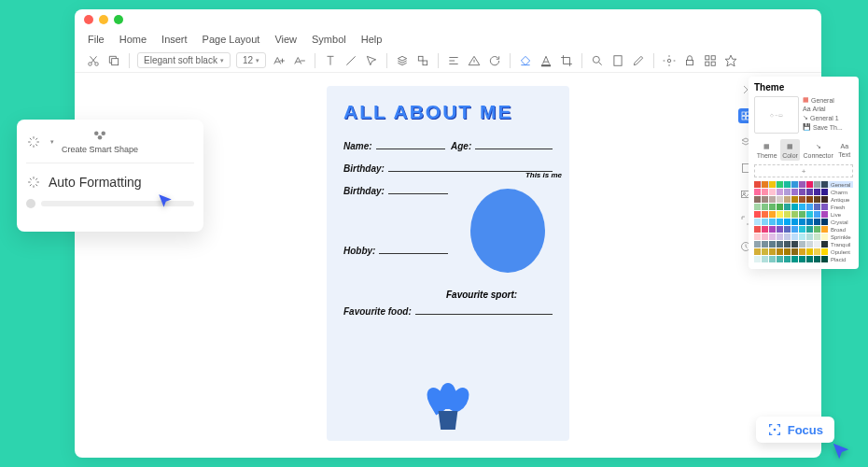 The width and height of the screenshot is (868, 467). Describe the element at coordinates (844, 149) in the screenshot. I see `tab-text: AaText` at that location.